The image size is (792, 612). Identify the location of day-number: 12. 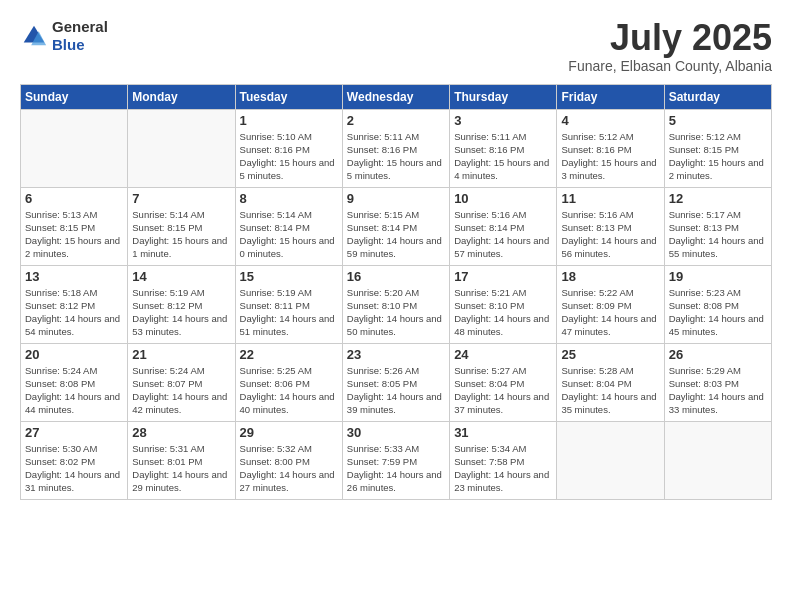
(718, 198).